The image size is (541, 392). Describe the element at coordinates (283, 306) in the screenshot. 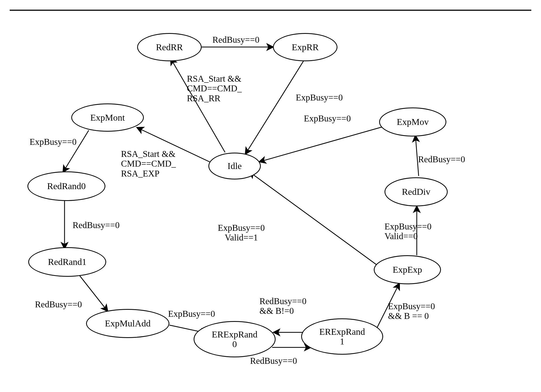

I see `label-erexprand1-to-erexprand0: RedBusy==0 && B!=0` at that location.